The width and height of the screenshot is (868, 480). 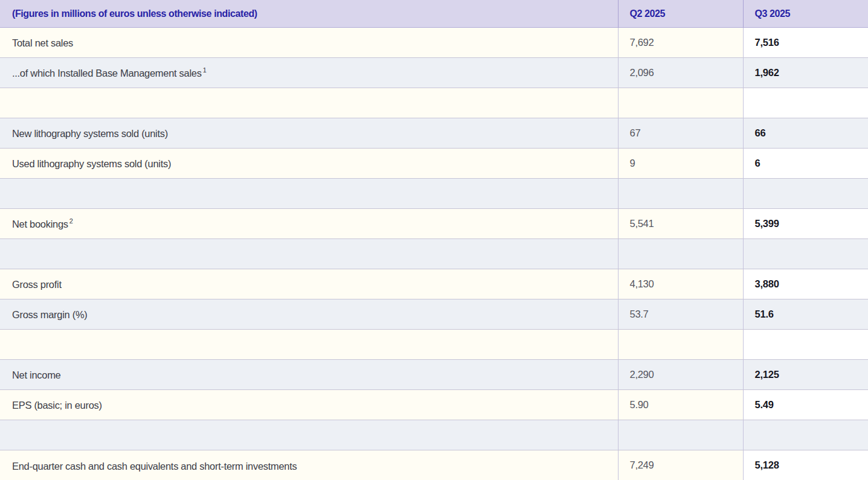 What do you see at coordinates (806, 375) in the screenshot?
I see `q3-value: 2,125` at bounding box center [806, 375].